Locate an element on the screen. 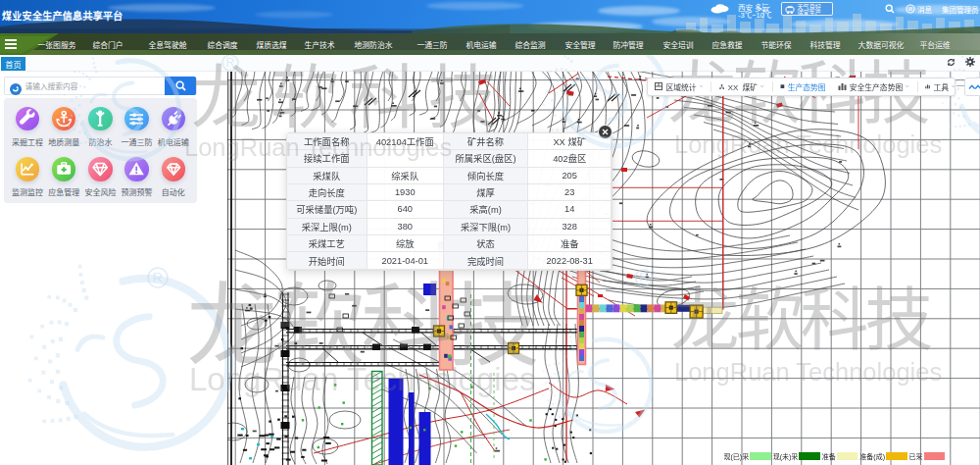 The width and height of the screenshot is (980, 465). svg-text: R is located at coordinates (159, 277).